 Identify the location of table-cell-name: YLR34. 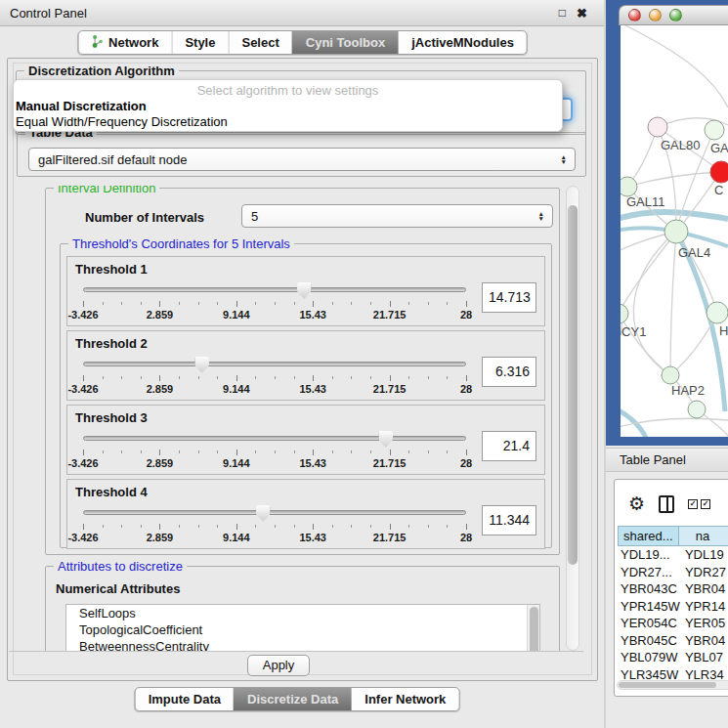
(705, 674).